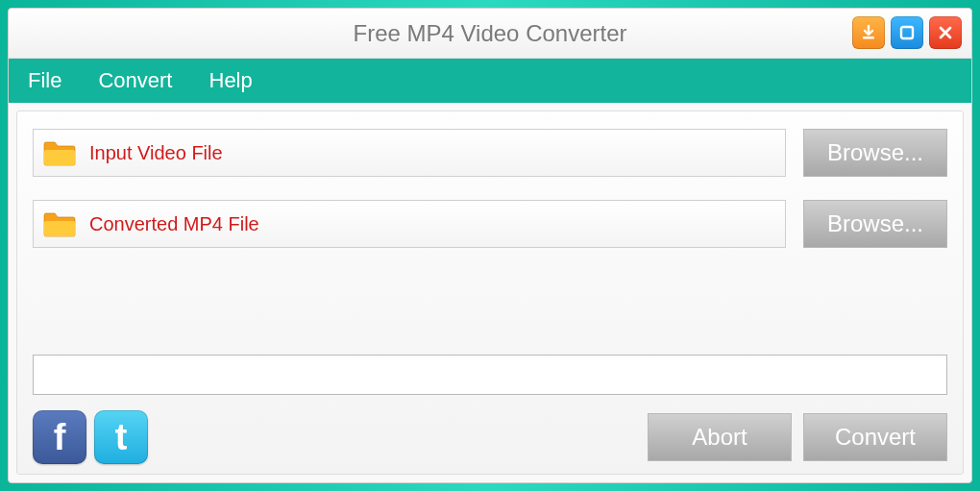 The image size is (980, 491). Describe the element at coordinates (490, 437) in the screenshot. I see `bottom-bar: f t Abort Convert` at that location.